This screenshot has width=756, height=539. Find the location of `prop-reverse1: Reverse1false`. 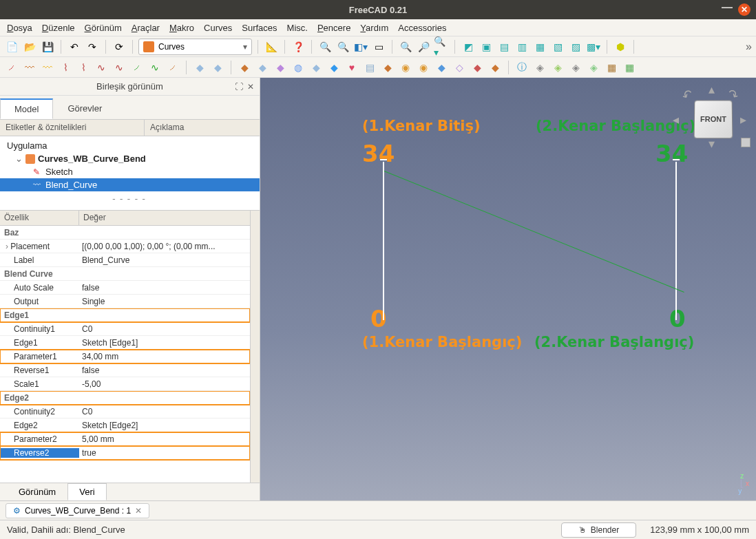

prop-reverse1: Reverse1false is located at coordinates (125, 370).